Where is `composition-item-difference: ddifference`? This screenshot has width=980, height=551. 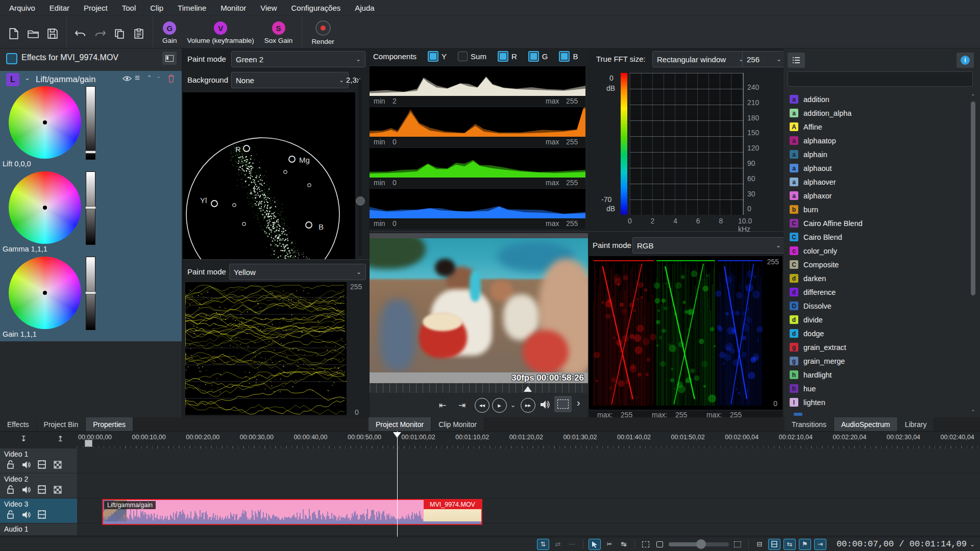 composition-item-difference: ddifference is located at coordinates (876, 292).